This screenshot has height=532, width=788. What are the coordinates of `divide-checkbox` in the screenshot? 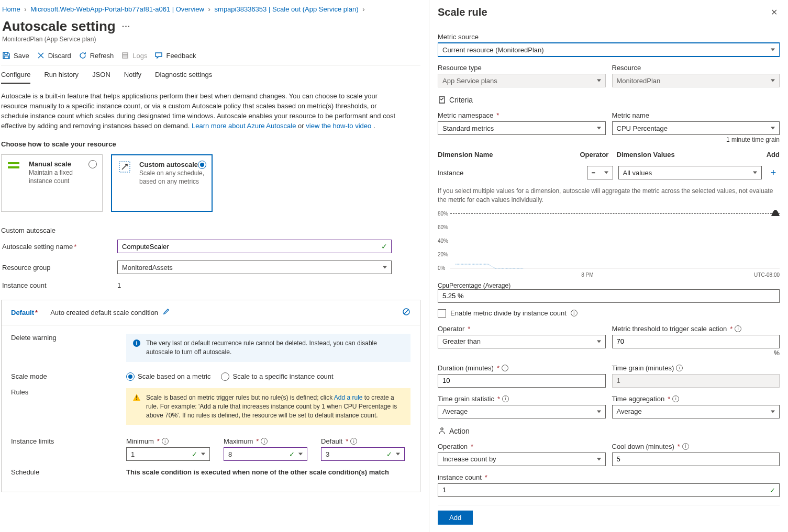 It's located at (442, 313).